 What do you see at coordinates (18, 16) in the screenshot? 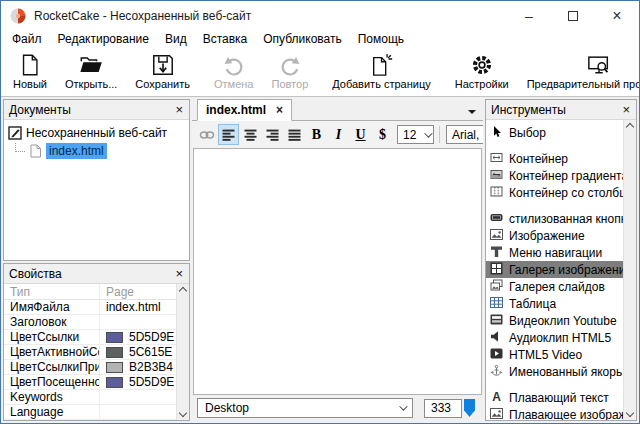
I see `app-logo-icon` at bounding box center [18, 16].